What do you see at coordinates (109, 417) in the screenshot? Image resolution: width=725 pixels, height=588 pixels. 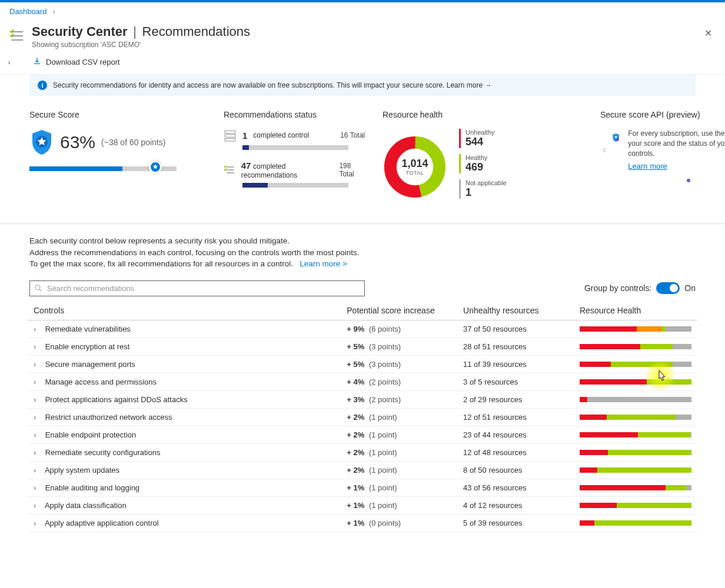 I see `control-name: Restrict unauthorized network access` at bounding box center [109, 417].